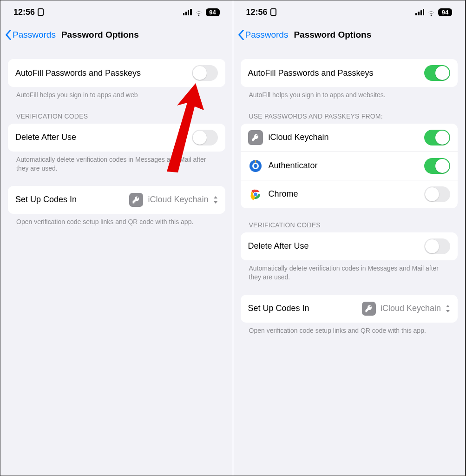  What do you see at coordinates (437, 166) in the screenshot?
I see `source-toggle-authenticator` at bounding box center [437, 166].